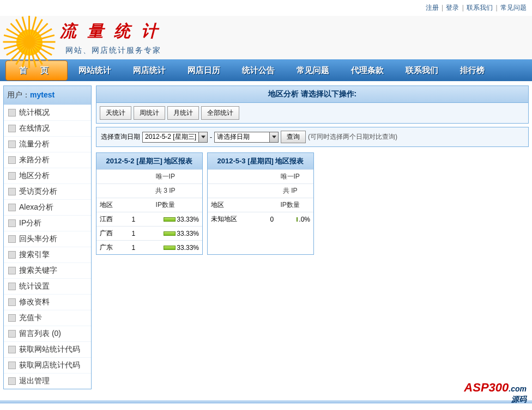 The height and width of the screenshot is (410, 532). I want to click on sidebar-item-15: 获取网站统计代码, so click(47, 350).